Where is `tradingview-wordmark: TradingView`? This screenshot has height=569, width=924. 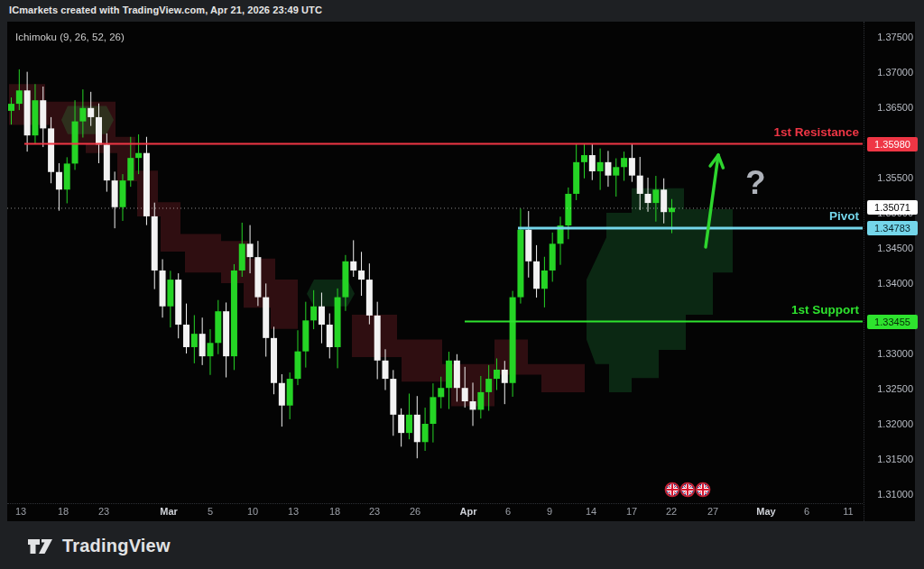 tradingview-wordmark: TradingView is located at coordinates (116, 546).